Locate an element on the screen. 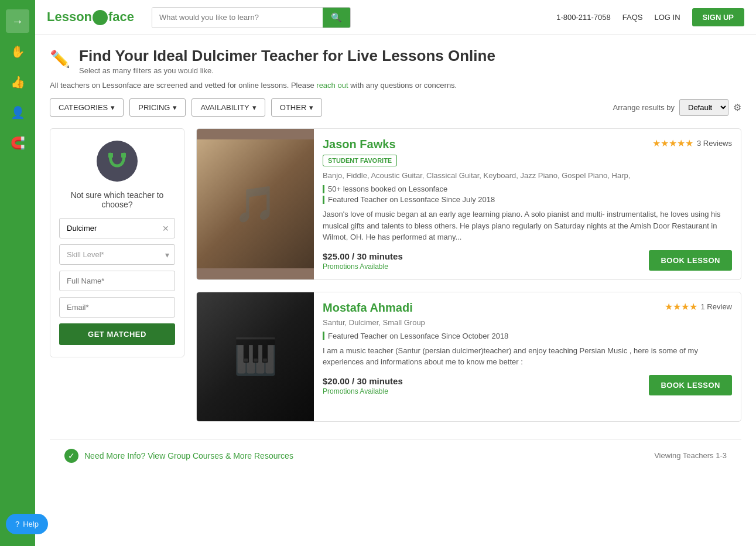 The height and width of the screenshot is (546, 756). faqs-link: FAQS is located at coordinates (632, 18).